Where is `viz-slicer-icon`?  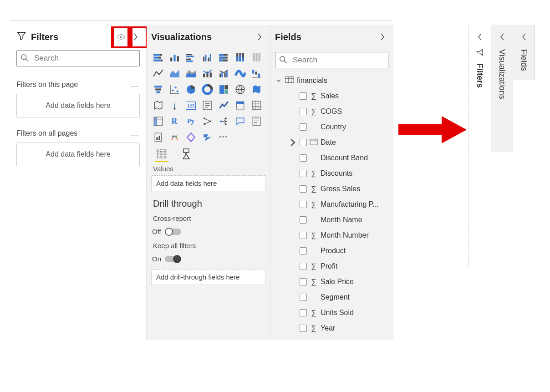 viz-slicer-icon is located at coordinates (240, 106).